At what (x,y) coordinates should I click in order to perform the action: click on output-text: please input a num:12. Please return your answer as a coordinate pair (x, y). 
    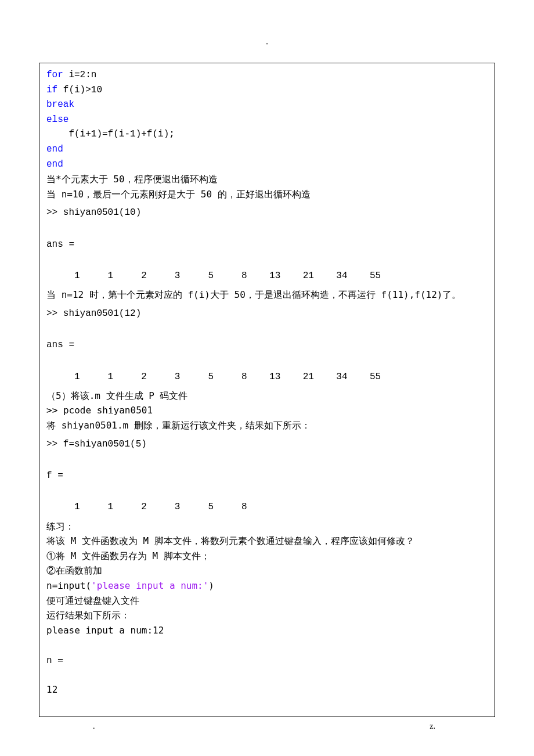
    Looking at the image, I should click on (267, 631).